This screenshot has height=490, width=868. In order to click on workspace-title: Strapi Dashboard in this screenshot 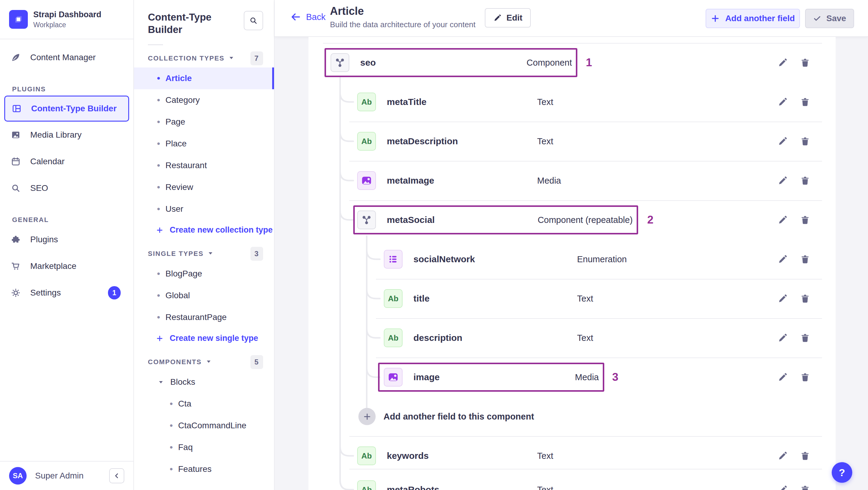, I will do `click(67, 14)`.